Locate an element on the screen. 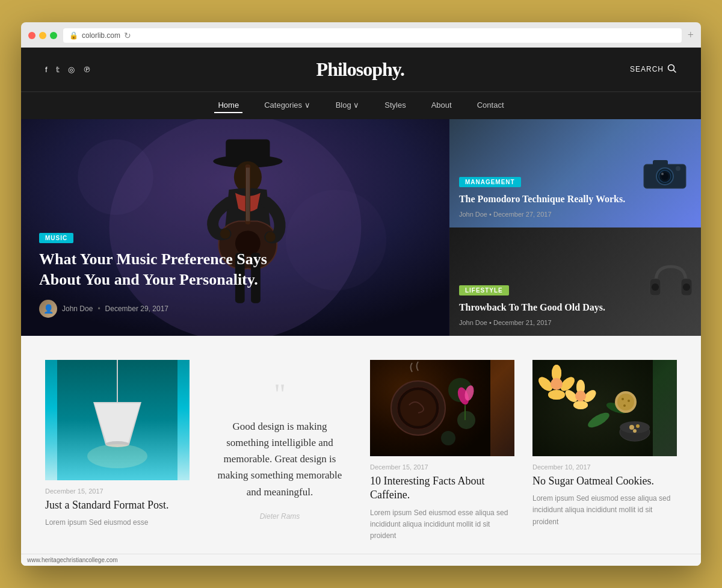 This screenshot has width=722, height=588. close-button is located at coordinates (32, 36).